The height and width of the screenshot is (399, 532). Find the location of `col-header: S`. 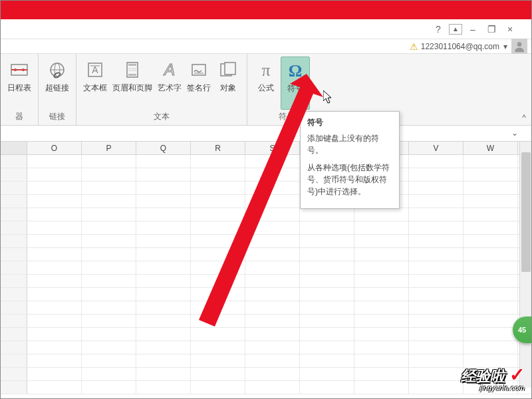

col-header: S is located at coordinates (273, 148).